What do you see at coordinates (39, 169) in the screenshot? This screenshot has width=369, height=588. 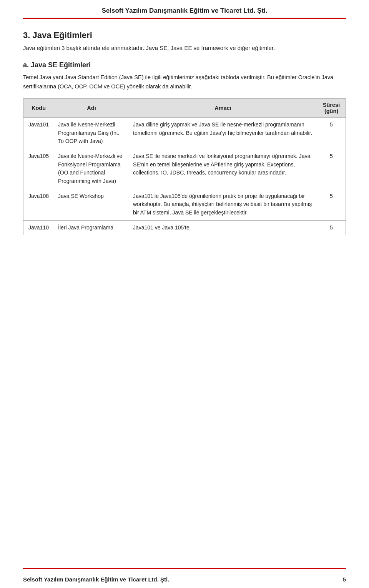 I see `row2-kodu: Java105` at bounding box center [39, 169].